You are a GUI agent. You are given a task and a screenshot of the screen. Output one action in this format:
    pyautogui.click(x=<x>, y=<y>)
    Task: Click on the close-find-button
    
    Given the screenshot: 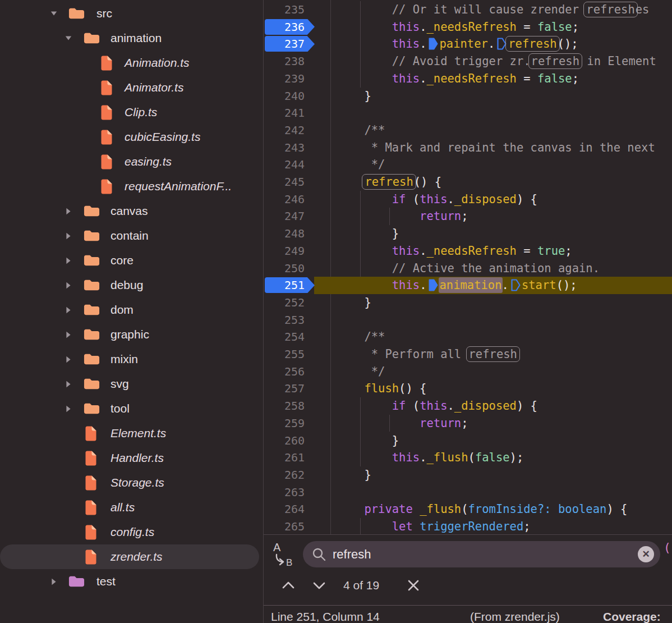 What is the action you would take?
    pyautogui.click(x=413, y=585)
    